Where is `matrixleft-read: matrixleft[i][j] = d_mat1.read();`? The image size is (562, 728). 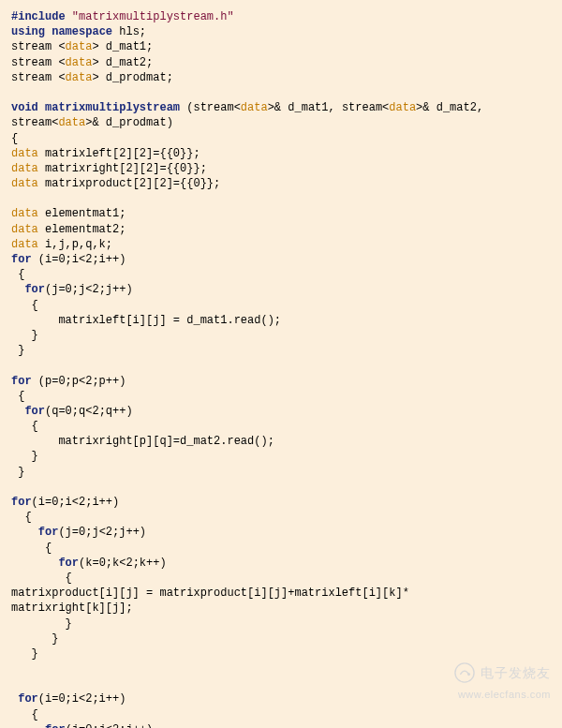
matrixleft-read: matrixleft[i][j] = d_mat1.read(); is located at coordinates (146, 320).